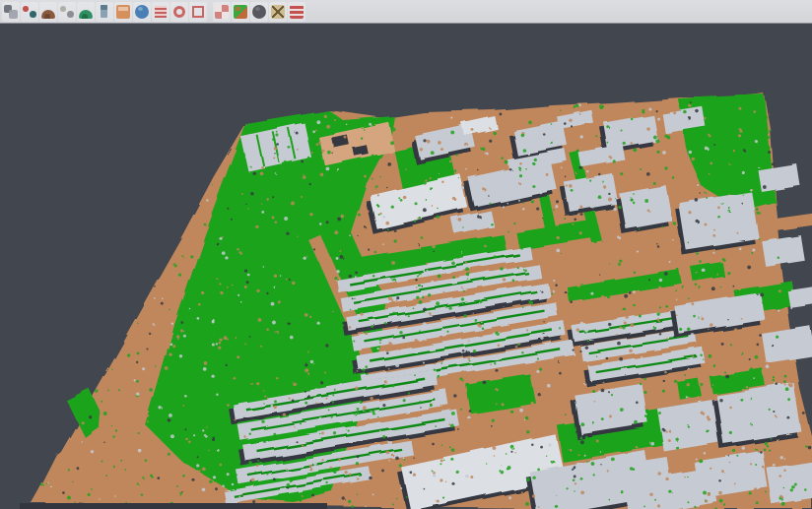 The height and width of the screenshot is (509, 812). What do you see at coordinates (67, 12) in the screenshot?
I see `sparse-points-icon` at bounding box center [67, 12].